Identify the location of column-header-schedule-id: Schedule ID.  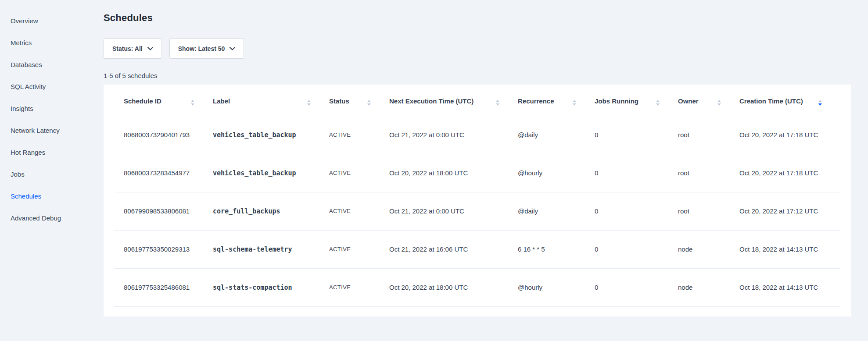
(163, 100).